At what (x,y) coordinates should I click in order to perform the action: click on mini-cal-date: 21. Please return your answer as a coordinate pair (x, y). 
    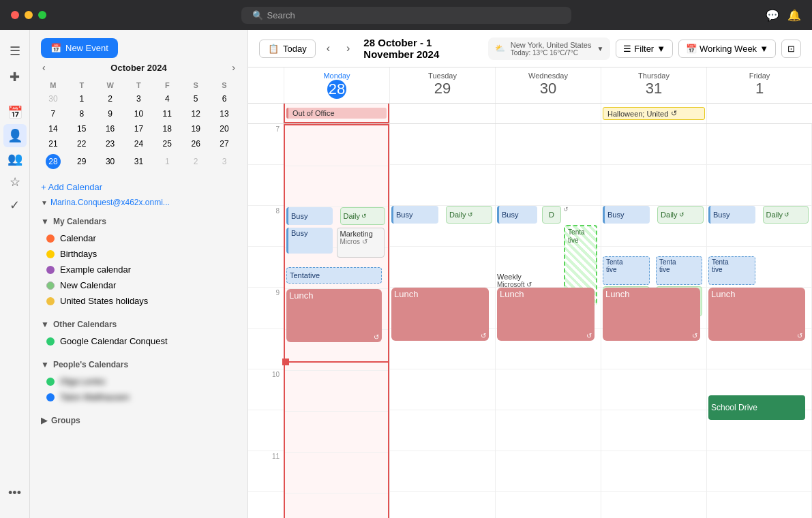
    Looking at the image, I should click on (53, 144).